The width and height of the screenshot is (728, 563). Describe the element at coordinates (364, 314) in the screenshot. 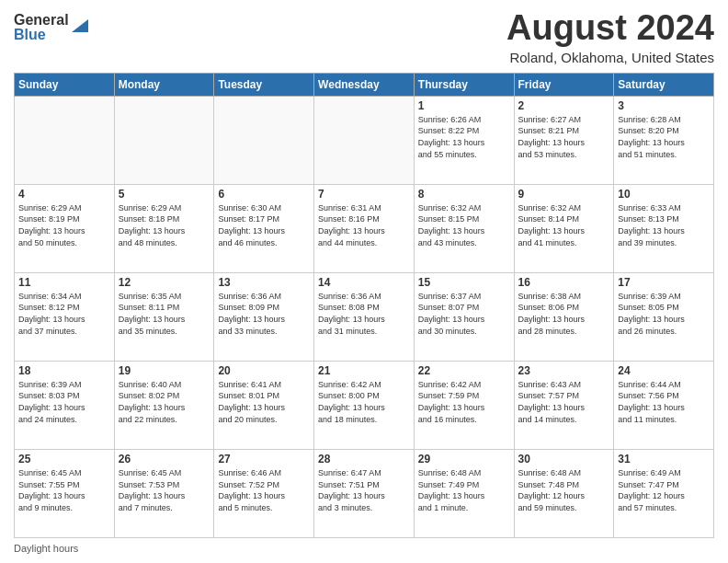

I see `day-info: Sunrise: 6:36 AMSunset: 8:08 PMDaylight:…` at that location.